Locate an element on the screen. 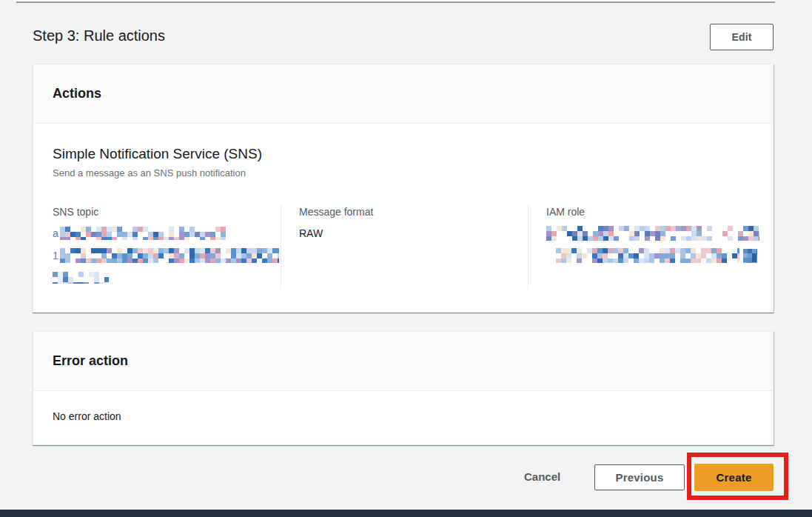  error-action-card-title: Error action is located at coordinates (90, 361).